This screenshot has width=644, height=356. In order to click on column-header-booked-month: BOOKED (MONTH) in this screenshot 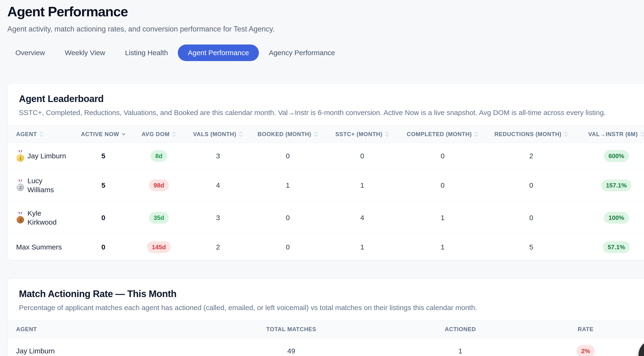, I will do `click(288, 134)`.